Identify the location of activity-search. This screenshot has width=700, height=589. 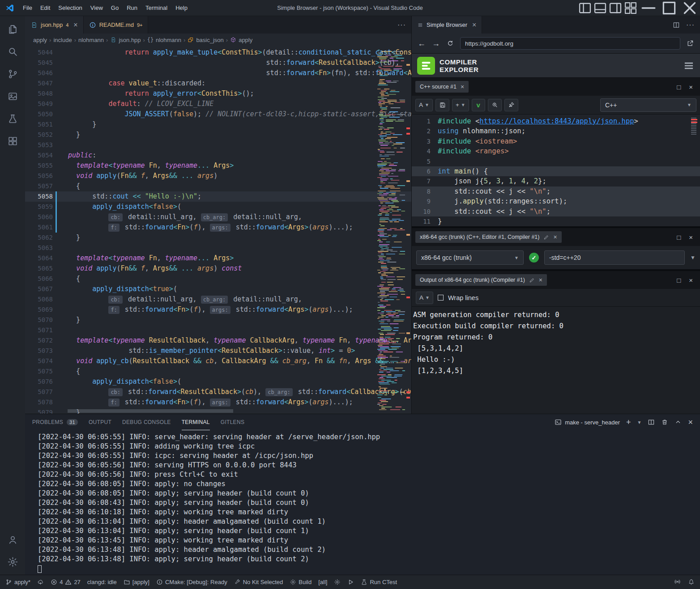
(13, 51).